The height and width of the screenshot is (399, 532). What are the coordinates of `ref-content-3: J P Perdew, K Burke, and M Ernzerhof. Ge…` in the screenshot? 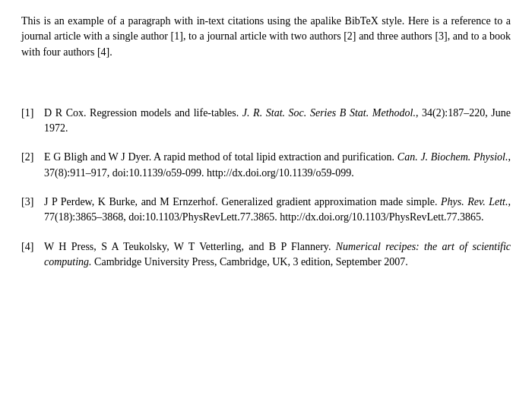 It's located at (277, 210).